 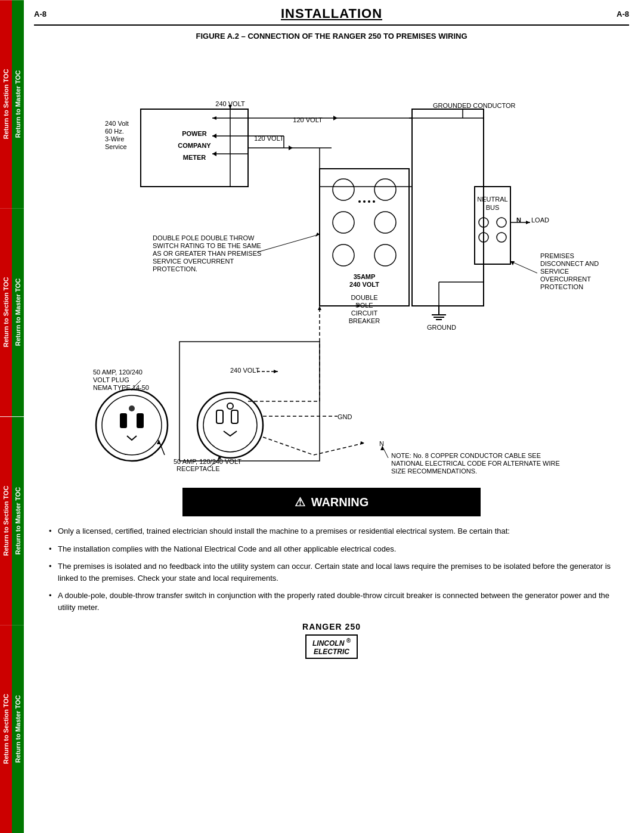 What do you see at coordinates (41, 14) in the screenshot?
I see `page-number-left: A-8` at bounding box center [41, 14].